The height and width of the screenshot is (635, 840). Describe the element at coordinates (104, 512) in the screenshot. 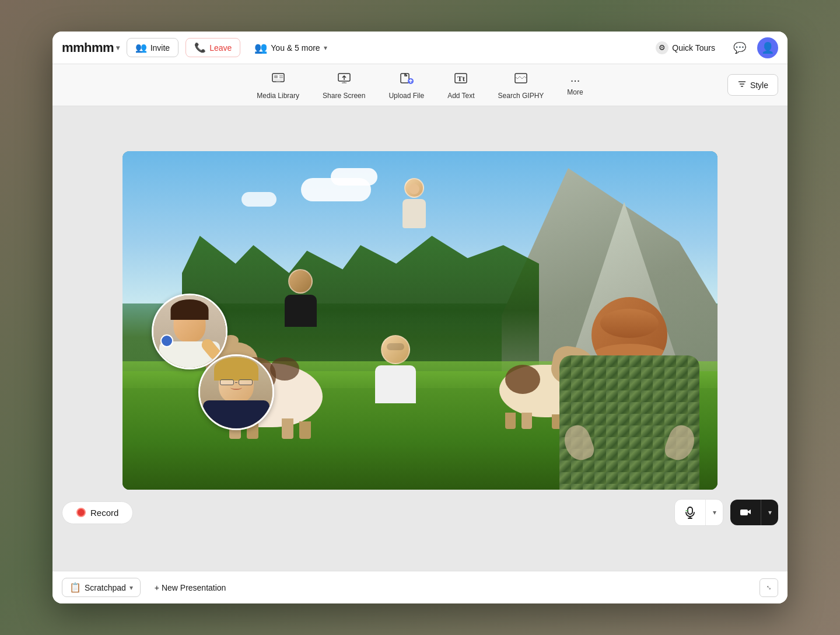

I see `record-label: Record` at that location.